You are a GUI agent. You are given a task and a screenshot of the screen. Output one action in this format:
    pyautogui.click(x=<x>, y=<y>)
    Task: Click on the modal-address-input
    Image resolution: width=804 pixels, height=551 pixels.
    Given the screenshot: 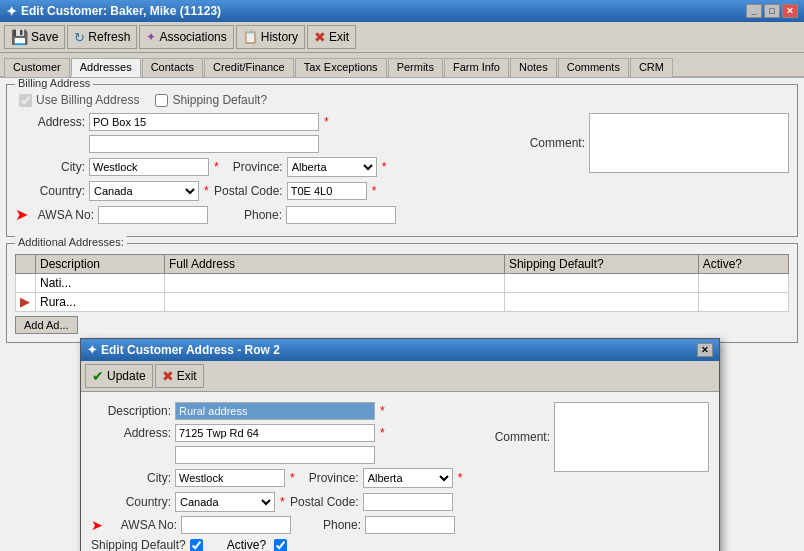 What is the action you would take?
    pyautogui.click(x=275, y=433)
    